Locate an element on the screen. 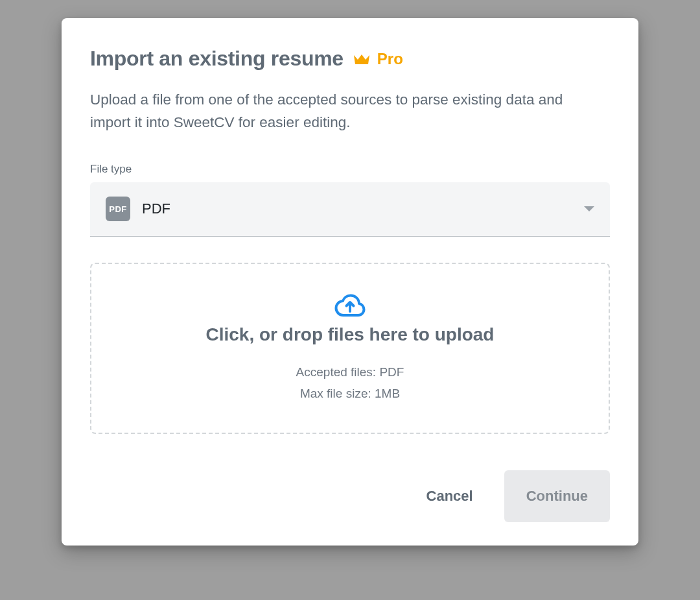 The height and width of the screenshot is (600, 700). cloud-upload-icon is located at coordinates (350, 305).